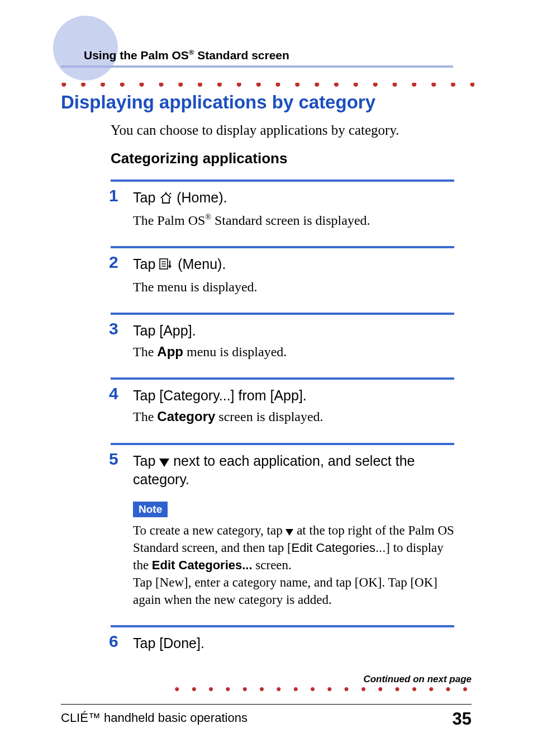 The height and width of the screenshot is (756, 533). Describe the element at coordinates (200, 197) in the screenshot. I see `step-action-post: (Home).` at that location.